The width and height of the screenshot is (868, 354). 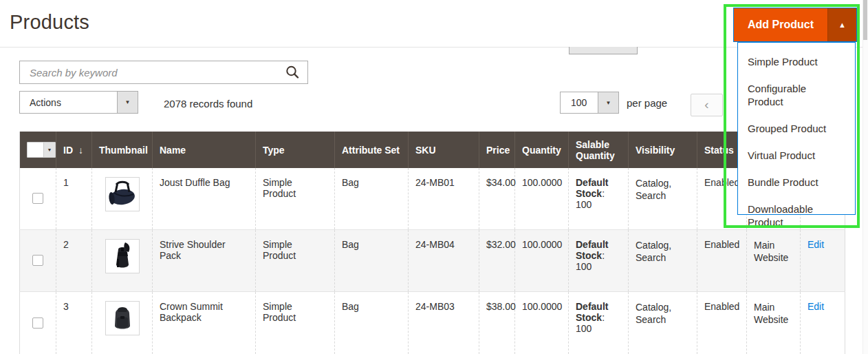 I want to click on cell-sku: 24-MB03, so click(x=444, y=322).